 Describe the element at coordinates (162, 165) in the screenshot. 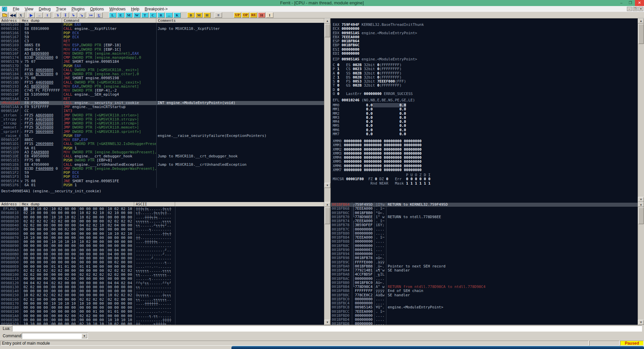

I see `disasm-row: 009851E6E8 47050000CALL engine.___crtUnh…` at that location.